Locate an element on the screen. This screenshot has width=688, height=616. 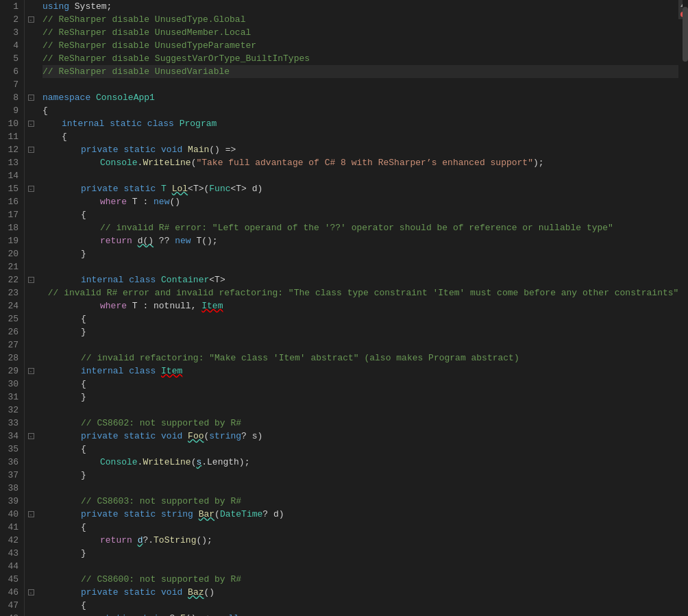
scrollbar-thumb is located at coordinates (685, 34).